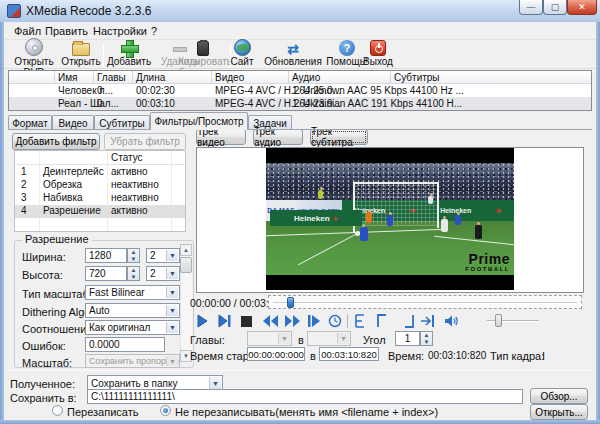 Image resolution: width=600 pixels, height=424 pixels. Describe the element at coordinates (531, 8) in the screenshot. I see `minimize-button: —` at that location.